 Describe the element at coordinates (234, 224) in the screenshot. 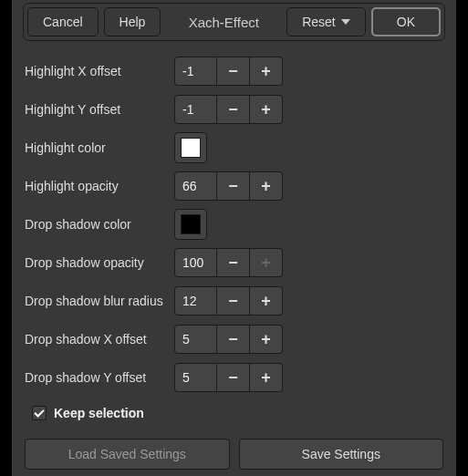

I see `row-shadow-color: Drop shadow color` at that location.